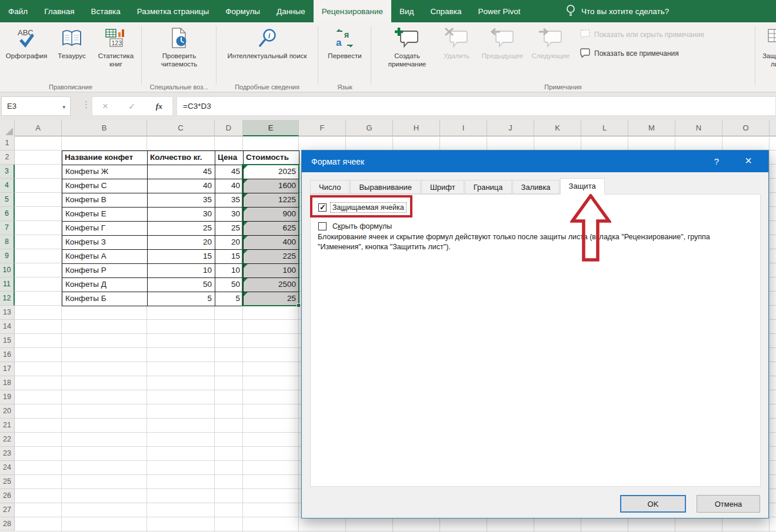  I want to click on row-header-5: 5, so click(7, 200).